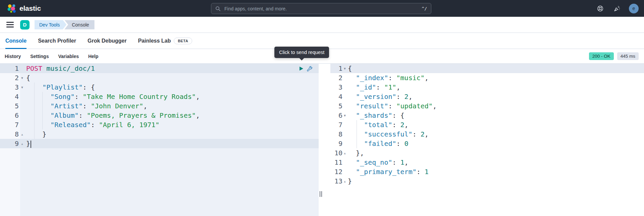 This screenshot has width=644, height=216. Describe the element at coordinates (159, 97) in the screenshot. I see `request-line-4: 4 "Song": "Take Me Home Country Roads",` at that location.